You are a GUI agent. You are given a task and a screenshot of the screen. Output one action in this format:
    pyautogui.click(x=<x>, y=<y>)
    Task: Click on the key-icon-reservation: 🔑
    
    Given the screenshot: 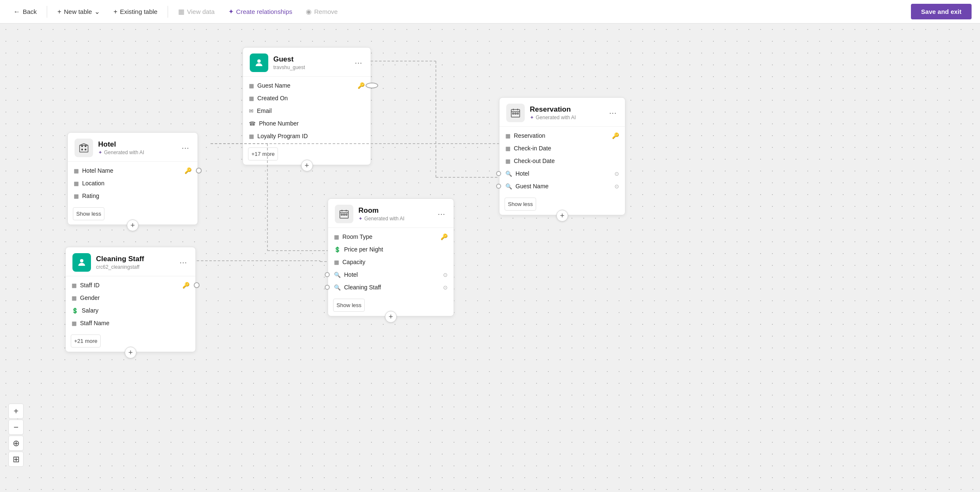 What is the action you would take?
    pyautogui.click(x=616, y=136)
    